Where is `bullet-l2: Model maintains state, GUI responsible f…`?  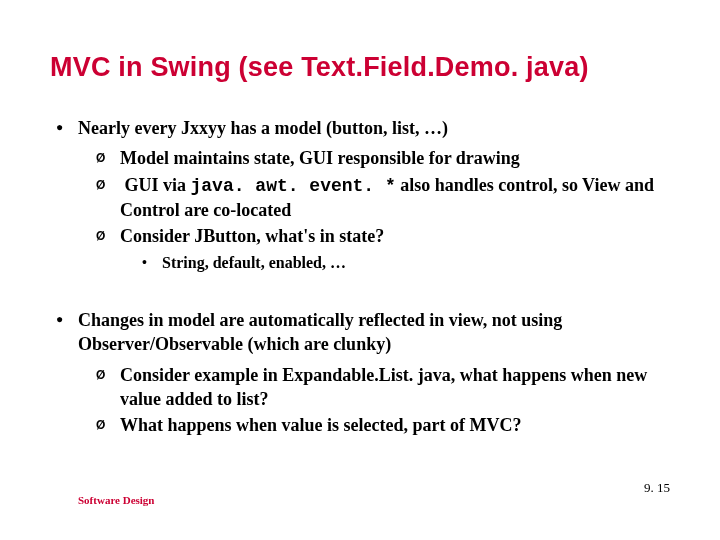 bullet-l2: Model maintains state, GUI responsible f… is located at coordinates (400, 158).